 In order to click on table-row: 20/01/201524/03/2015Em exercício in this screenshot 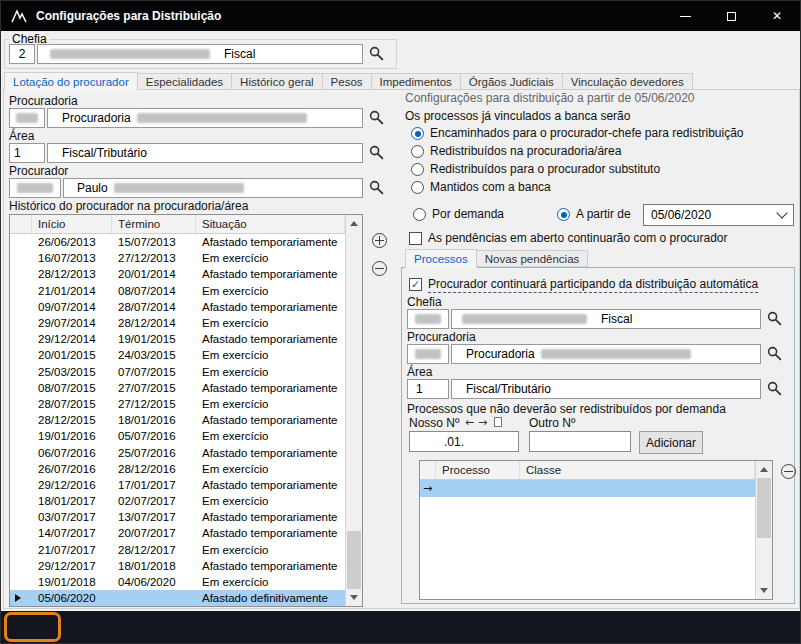, I will do `click(178, 355)`.